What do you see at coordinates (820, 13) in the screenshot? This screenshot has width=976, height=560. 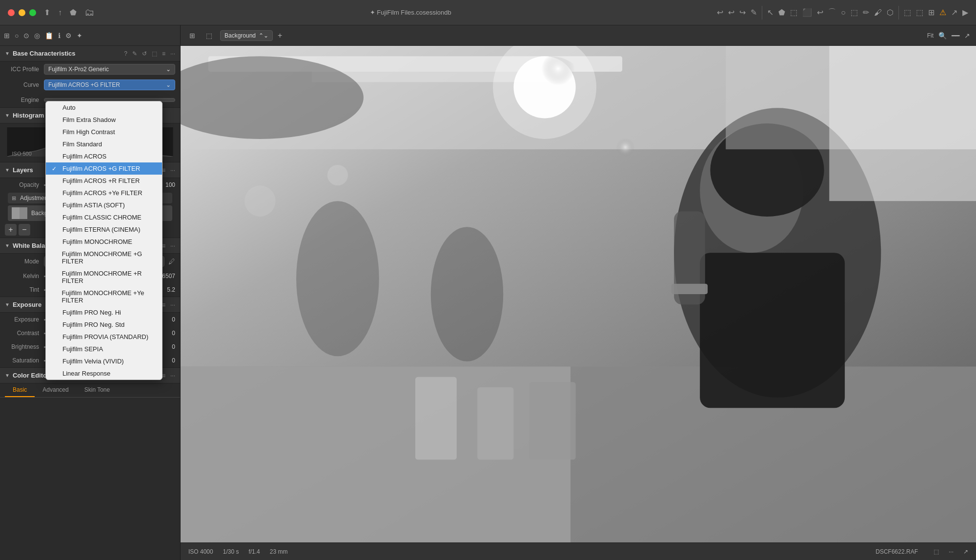 I see `tool4-icon: ↩` at bounding box center [820, 13].